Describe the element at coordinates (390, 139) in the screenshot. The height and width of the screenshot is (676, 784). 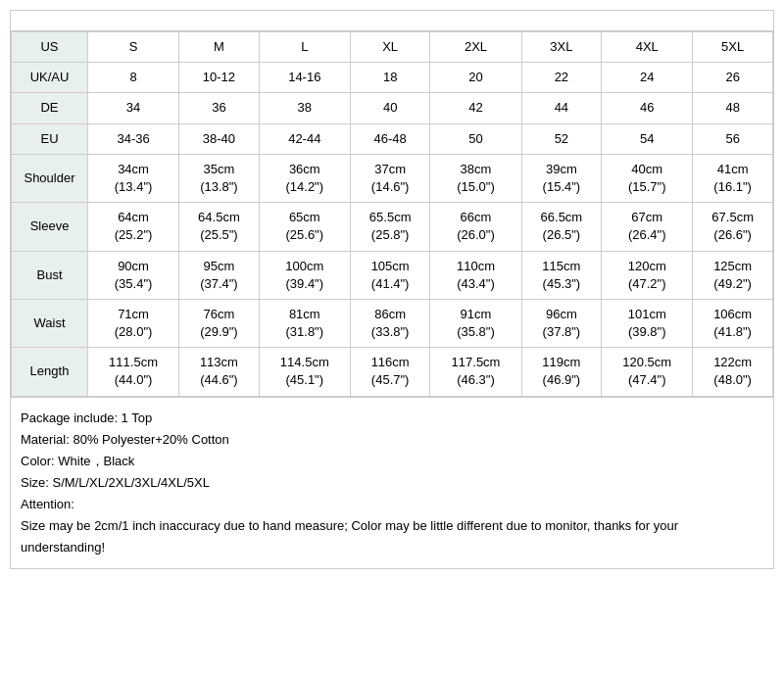
I see `table-cell: 46-48` at that location.